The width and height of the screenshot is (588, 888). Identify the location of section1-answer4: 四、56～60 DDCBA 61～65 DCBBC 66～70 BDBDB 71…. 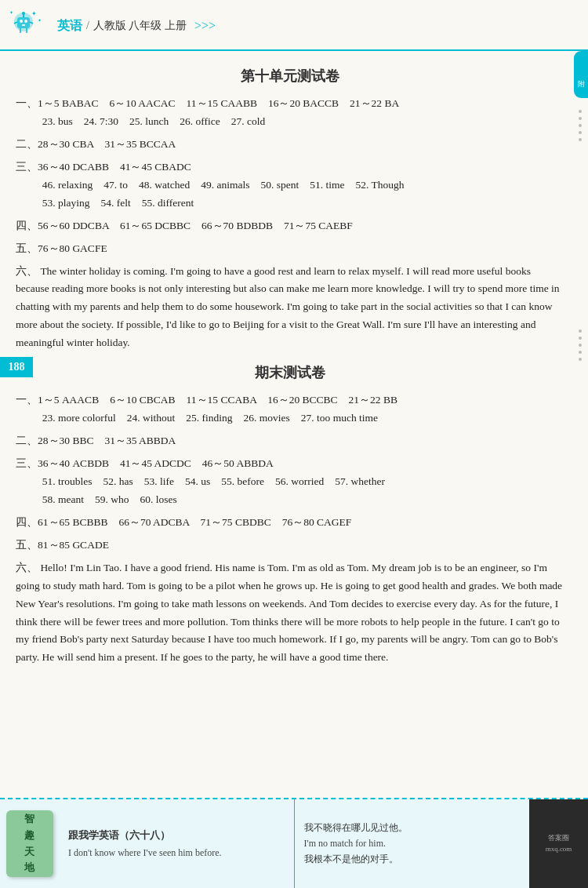
(290, 226).